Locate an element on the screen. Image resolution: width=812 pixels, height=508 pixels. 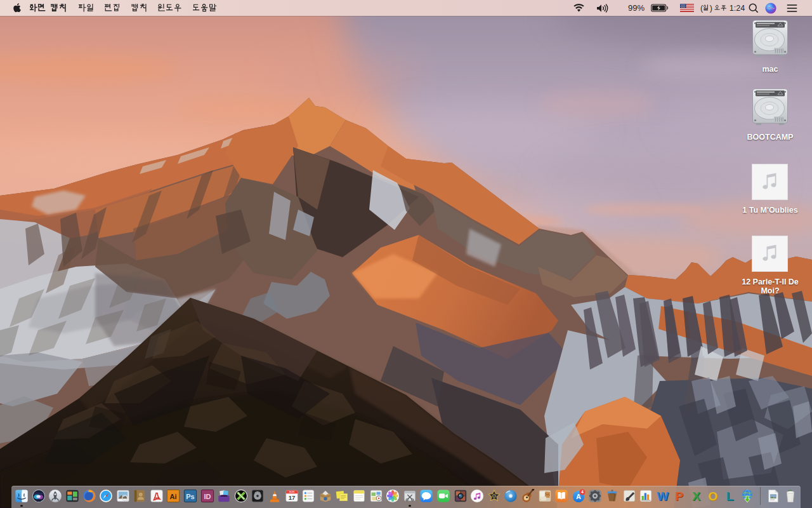
svg-text: L is located at coordinates (730, 495).